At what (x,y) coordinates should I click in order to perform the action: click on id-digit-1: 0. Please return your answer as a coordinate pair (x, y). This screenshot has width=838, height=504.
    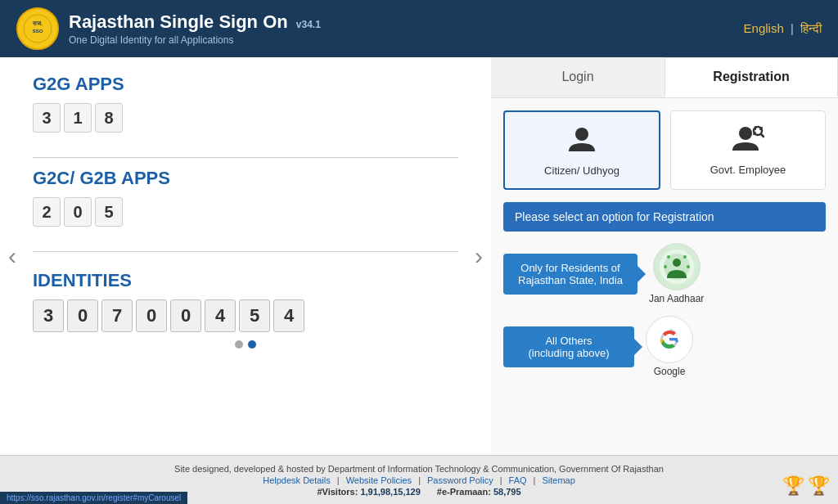
    Looking at the image, I should click on (83, 316).